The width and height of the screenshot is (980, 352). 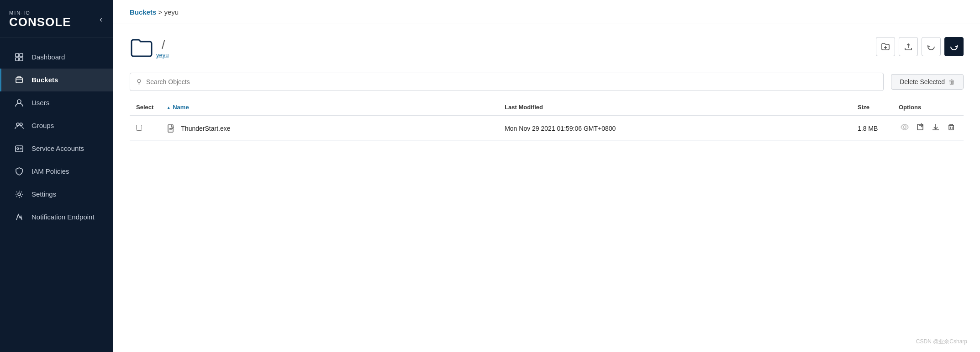 What do you see at coordinates (507, 82) in the screenshot?
I see `search-bar: ⚲` at bounding box center [507, 82].